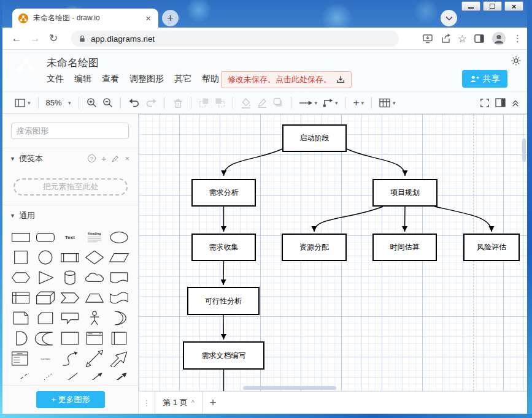 This screenshot has width=532, height=418. Describe the element at coordinates (70, 298) in the screenshot. I see `shape-step` at that location.